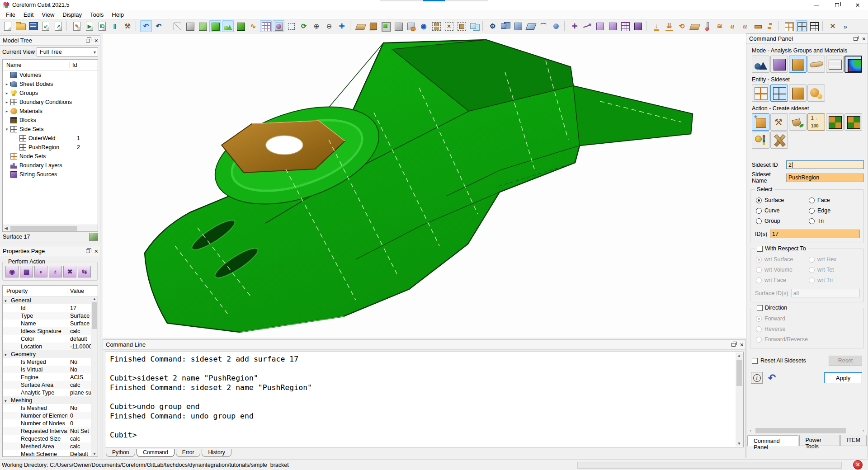  Describe the element at coordinates (843, 378) in the screenshot. I see `apply-button: Apply` at that location.